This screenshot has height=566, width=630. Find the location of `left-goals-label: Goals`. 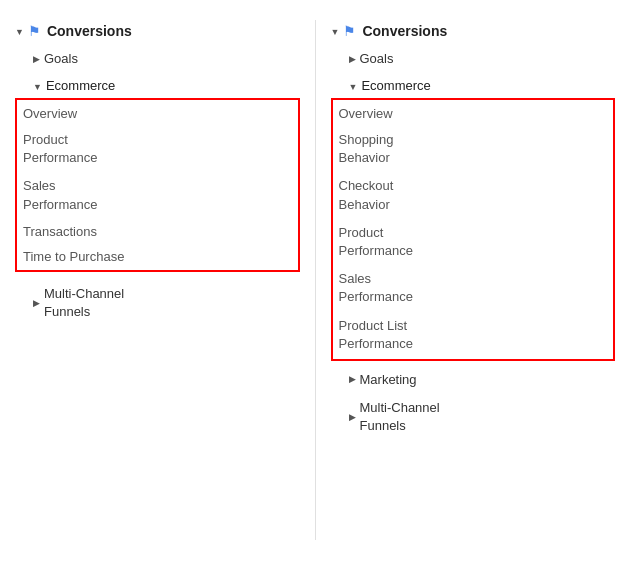

left-goals-label: Goals is located at coordinates (61, 58).